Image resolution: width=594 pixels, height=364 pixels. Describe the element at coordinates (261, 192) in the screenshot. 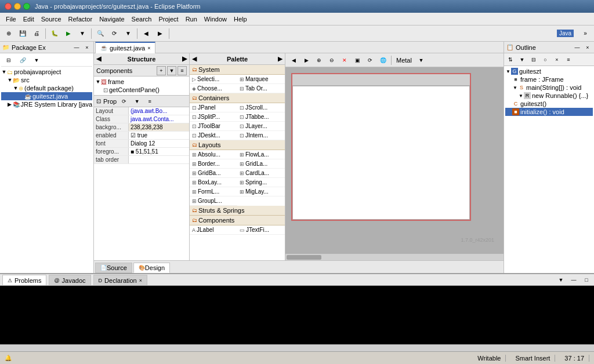

I see `palette-item-miglayout: ⊞ MigLay...` at that location.